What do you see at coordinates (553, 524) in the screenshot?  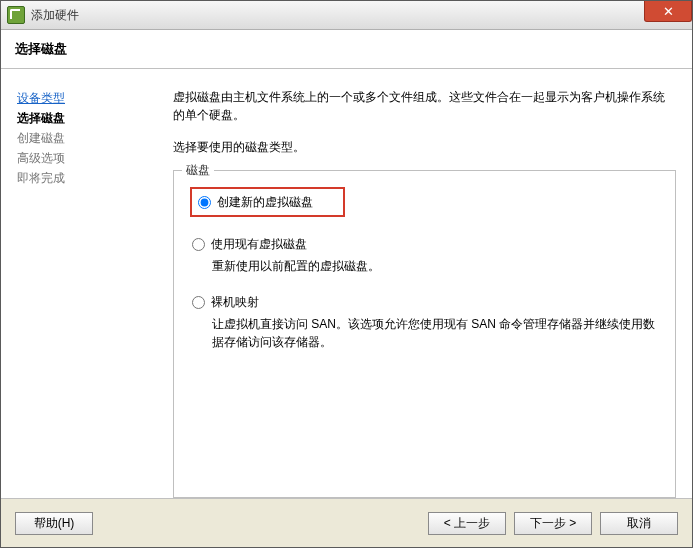 I see `next-button: 下一步 >` at bounding box center [553, 524].